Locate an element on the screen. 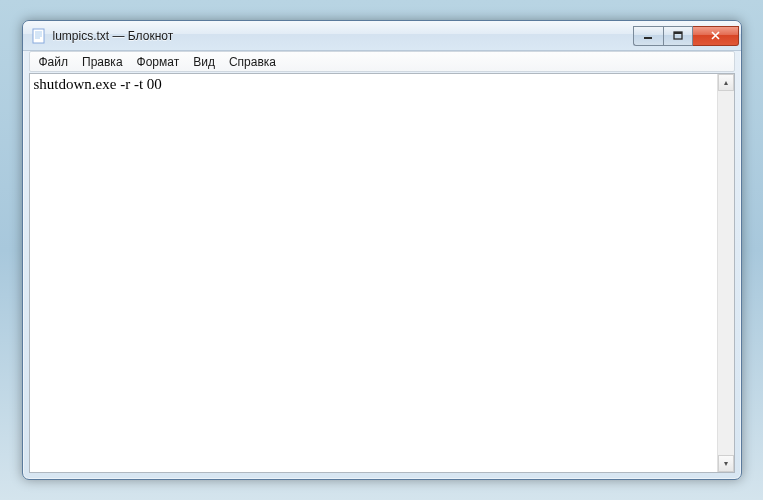 This screenshot has height=500, width=763. menu-edit: Правка is located at coordinates (102, 62).